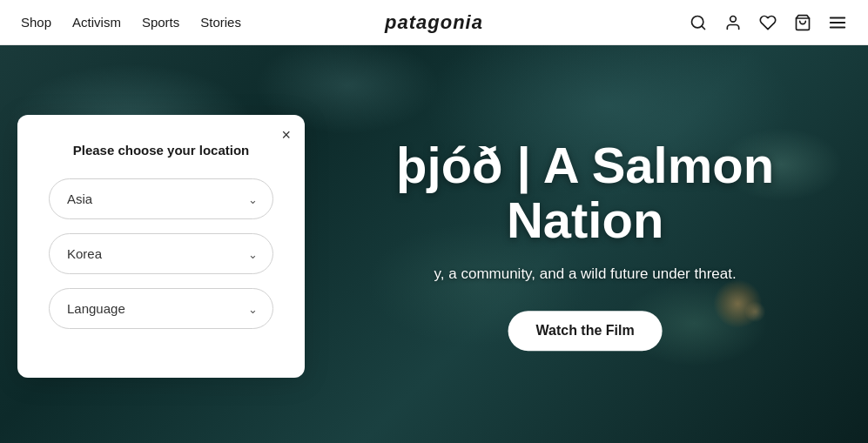  What do you see at coordinates (221, 23) in the screenshot?
I see `nav-item-stories: Stories` at bounding box center [221, 23].